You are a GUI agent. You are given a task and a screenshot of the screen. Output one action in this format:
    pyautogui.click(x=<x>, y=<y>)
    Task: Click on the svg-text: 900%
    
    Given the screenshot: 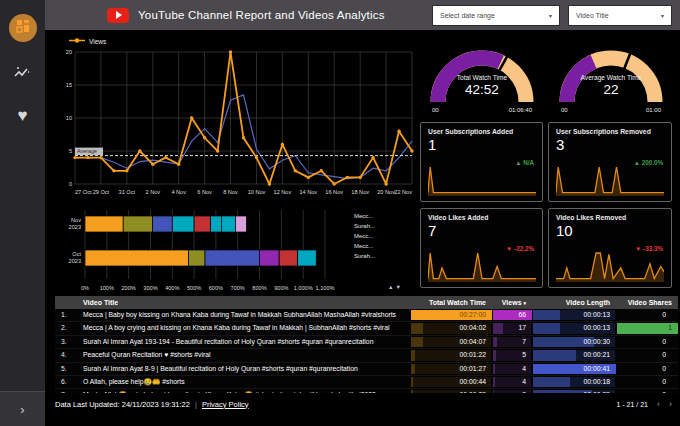 What is the action you would take?
    pyautogui.click(x=281, y=288)
    